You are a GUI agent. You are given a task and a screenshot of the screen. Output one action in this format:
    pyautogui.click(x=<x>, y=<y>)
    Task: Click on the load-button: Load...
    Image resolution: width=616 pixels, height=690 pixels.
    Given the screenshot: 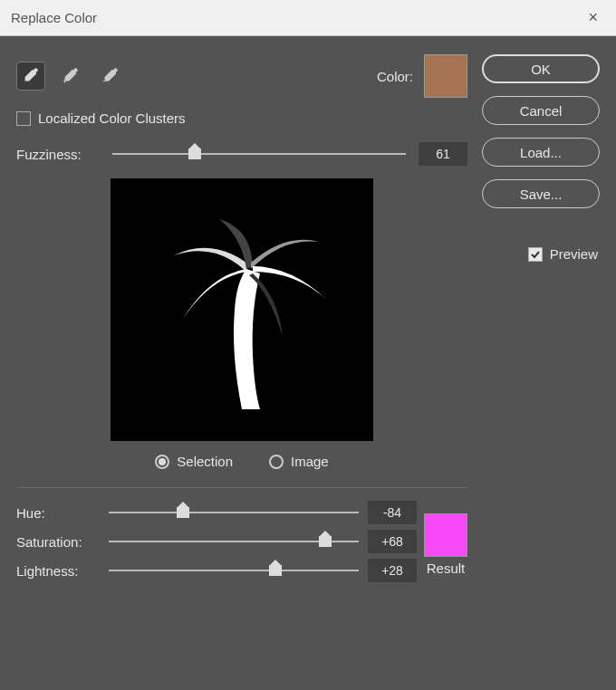 What is the action you would take?
    pyautogui.click(x=541, y=152)
    